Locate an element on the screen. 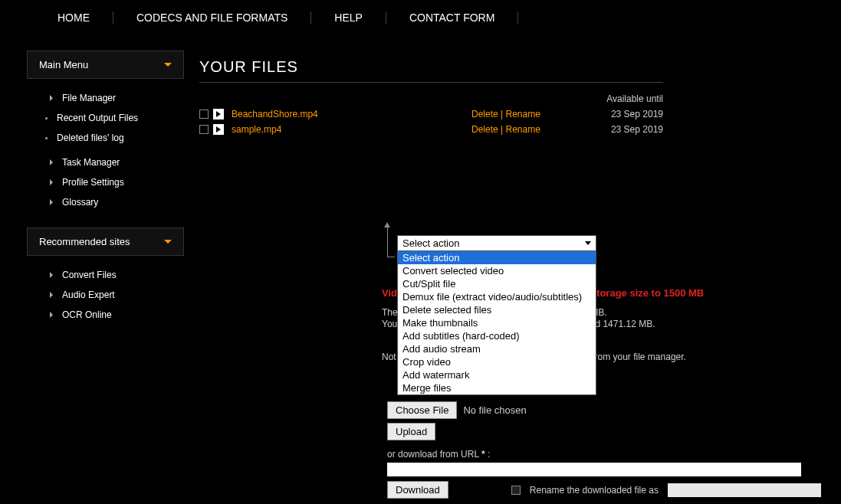 Image resolution: width=841 pixels, height=504 pixels. no-file-chosen: No file chosen is located at coordinates (494, 411).